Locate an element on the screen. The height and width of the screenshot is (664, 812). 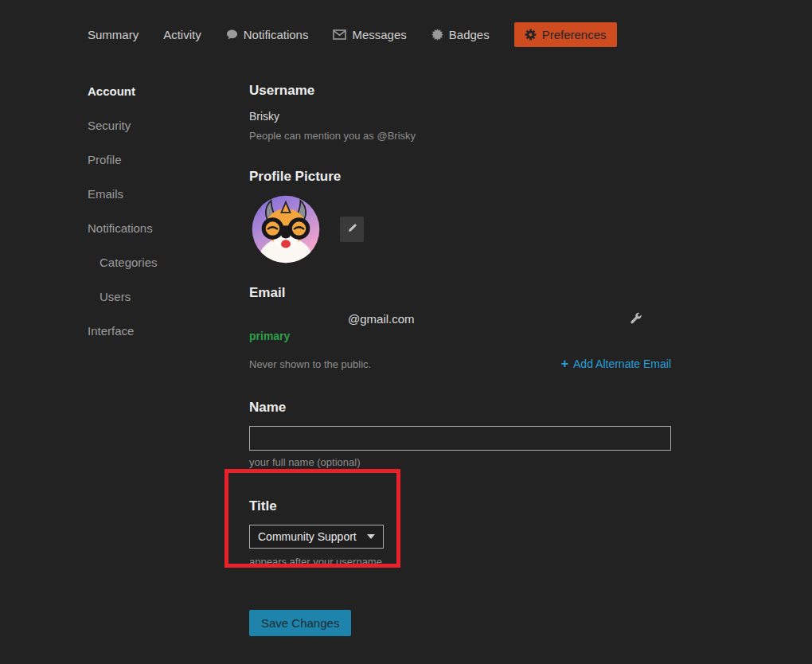
save-changes-button: Save Changes is located at coordinates (300, 623).